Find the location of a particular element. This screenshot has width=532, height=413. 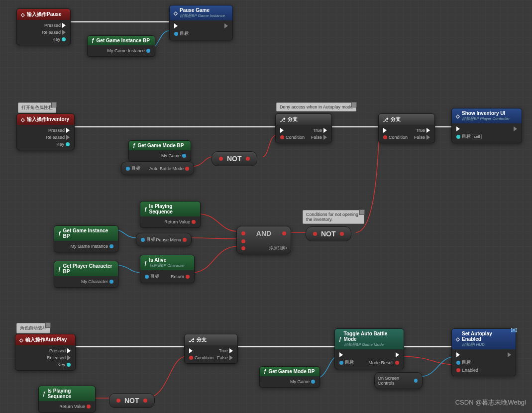

node-input-autoplay: ◇输入操作AutoPlay Pressed Released Key is located at coordinates (45, 352).